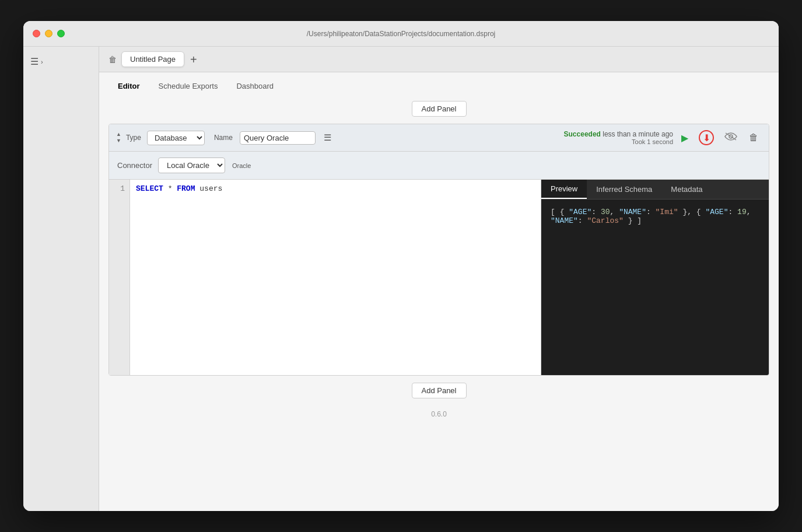 This screenshot has height=532, width=802. What do you see at coordinates (624, 189) in the screenshot?
I see `results-tab-inferred-schema: Inferred Schema` at bounding box center [624, 189].